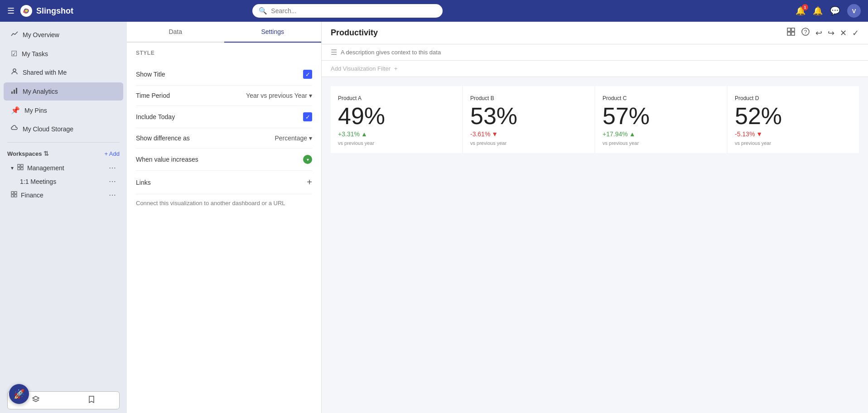 The width and height of the screenshot is (868, 413). I want to click on confirm-button: ✓, so click(855, 33).